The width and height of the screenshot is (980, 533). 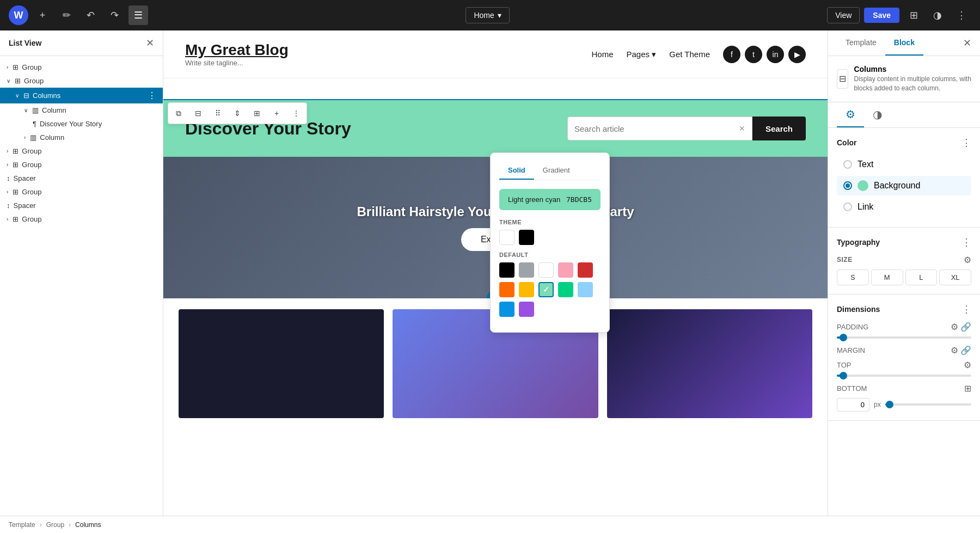 I want to click on swatch-pink, so click(x=566, y=270).